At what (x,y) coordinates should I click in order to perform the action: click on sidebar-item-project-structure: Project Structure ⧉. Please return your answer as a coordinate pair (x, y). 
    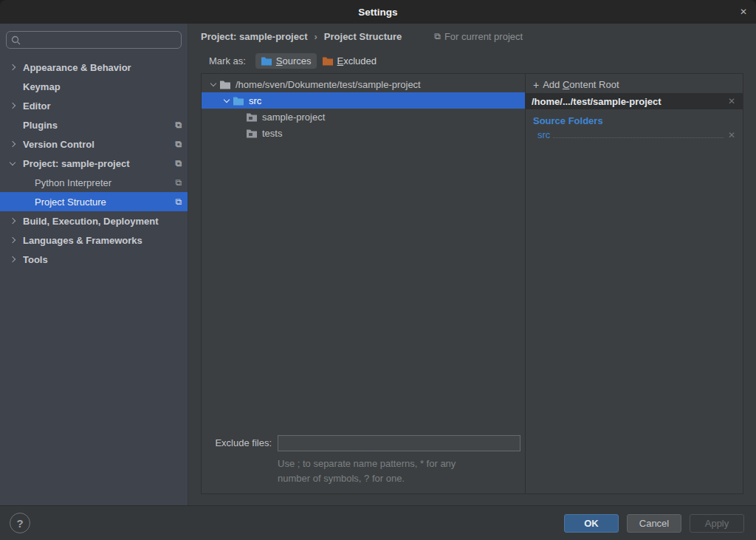
    Looking at the image, I should click on (94, 202).